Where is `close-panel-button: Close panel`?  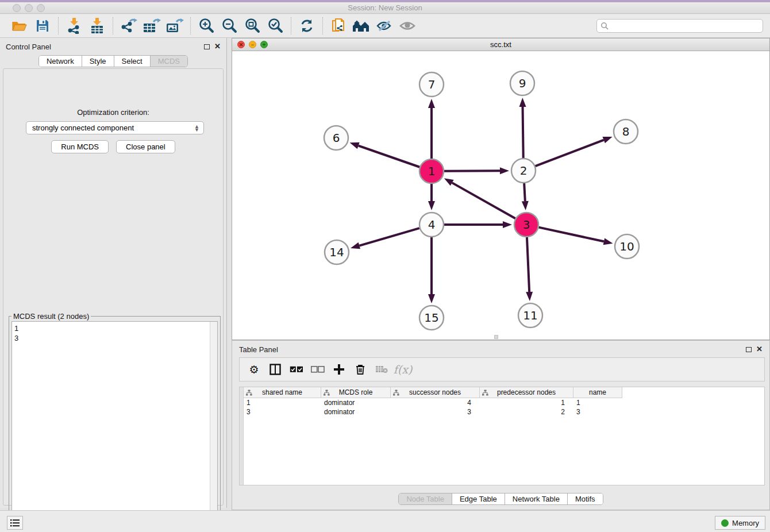 close-panel-button: Close panel is located at coordinates (146, 147).